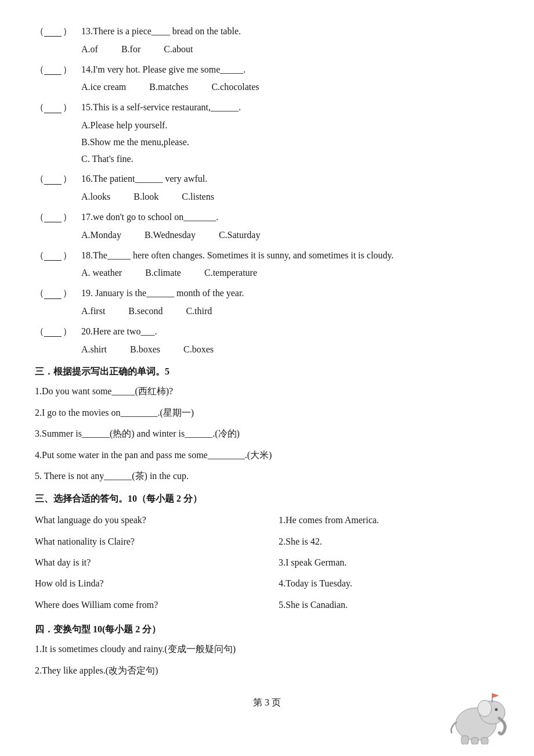 The height and width of the screenshot is (756, 534). Describe the element at coordinates (383, 605) in the screenshot. I see `match-right-5: 5.She is Canadian.` at that location.